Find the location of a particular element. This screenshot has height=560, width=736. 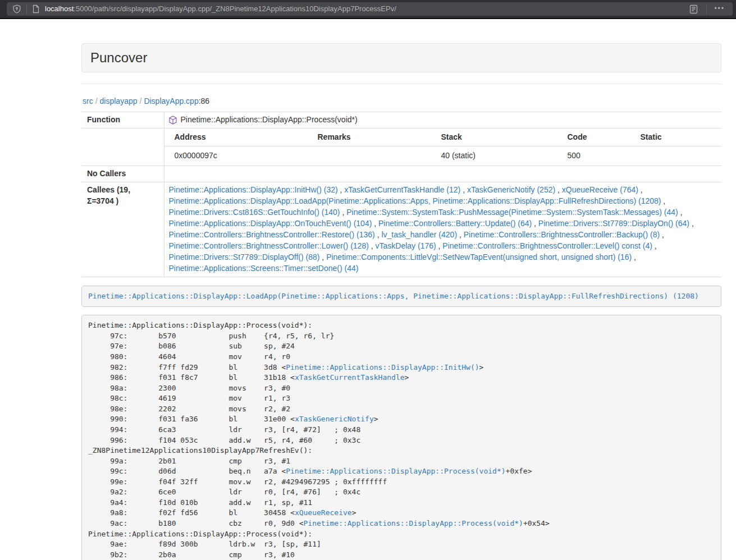

stack-value: 40 (static) is located at coordinates (494, 155).